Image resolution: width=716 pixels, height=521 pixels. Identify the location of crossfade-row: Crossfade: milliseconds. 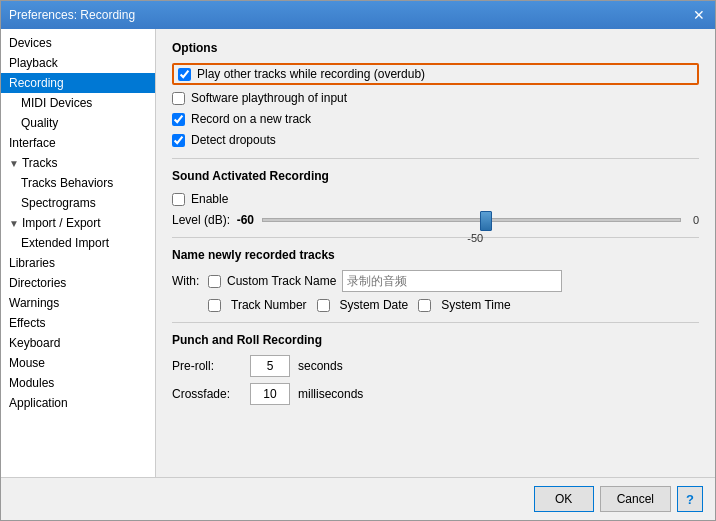
(436, 394).